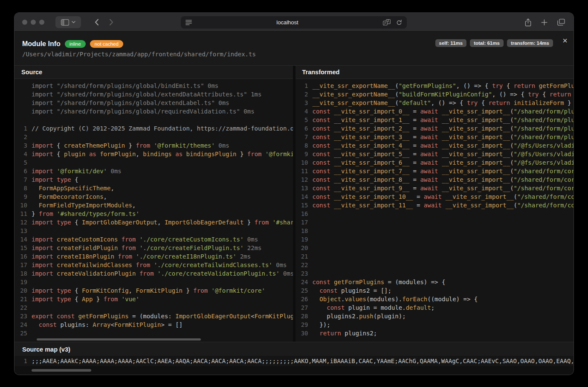 This screenshot has width=588, height=387. I want to click on code-line: 11} from '#shared/types/form.ts', so click(154, 214).